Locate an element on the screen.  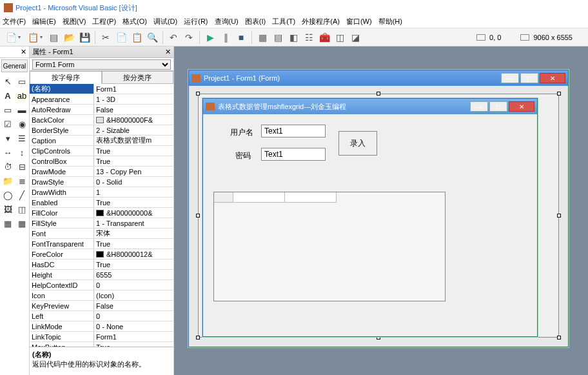
property-row: KeyPreviewFalse is located at coordinates (102, 306).